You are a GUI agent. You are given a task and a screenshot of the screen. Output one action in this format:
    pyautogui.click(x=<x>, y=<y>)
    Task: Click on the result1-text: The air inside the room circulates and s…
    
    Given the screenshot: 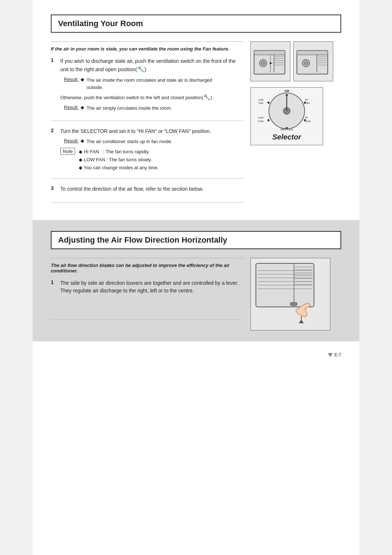 What is the action you would take?
    pyautogui.click(x=149, y=84)
    